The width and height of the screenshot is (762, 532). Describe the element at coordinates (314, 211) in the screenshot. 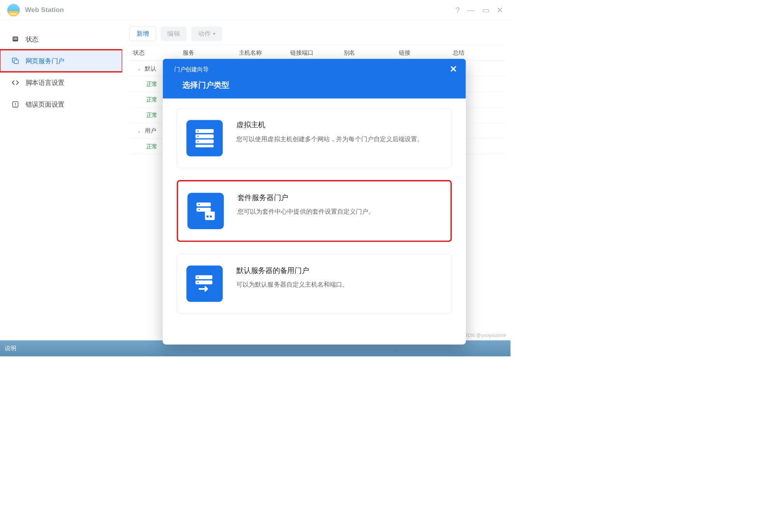

I see `option-package-portal: 套件服务器门户 您可以为套件中心中提供的套件设置自定义门户。` at that location.